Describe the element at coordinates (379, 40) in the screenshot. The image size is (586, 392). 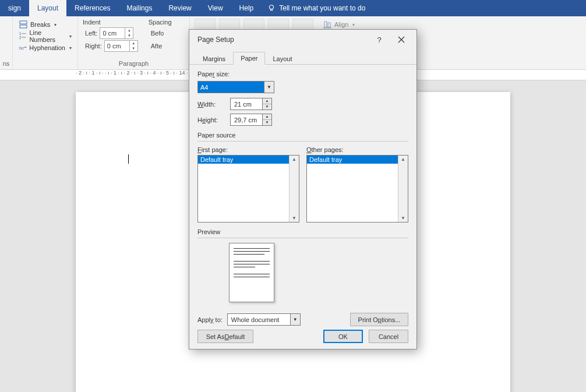
I see `dialog-help-button: ?` at that location.